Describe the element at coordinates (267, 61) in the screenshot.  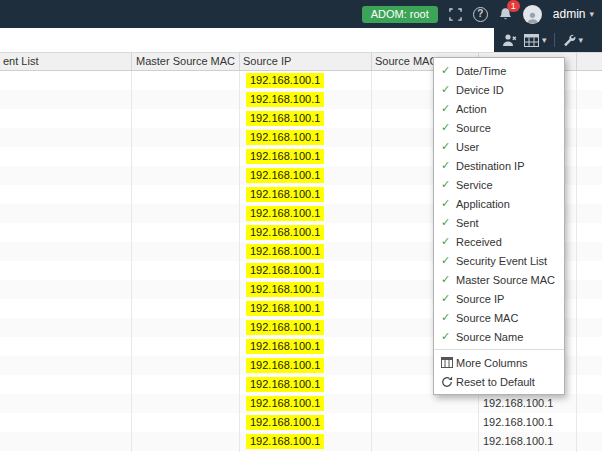
I see `column-header-source-ip: Source IP` at that location.